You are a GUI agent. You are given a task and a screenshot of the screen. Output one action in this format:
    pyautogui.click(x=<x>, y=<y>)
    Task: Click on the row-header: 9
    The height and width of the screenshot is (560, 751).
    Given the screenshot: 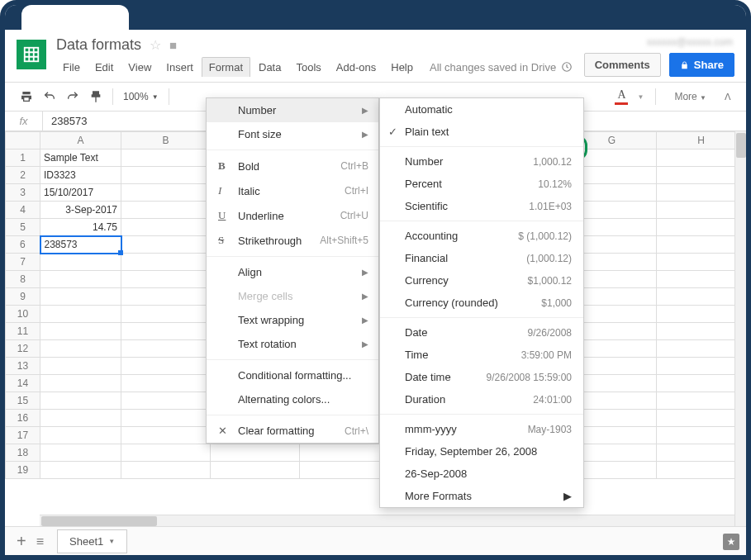 What is the action you would take?
    pyautogui.click(x=23, y=297)
    